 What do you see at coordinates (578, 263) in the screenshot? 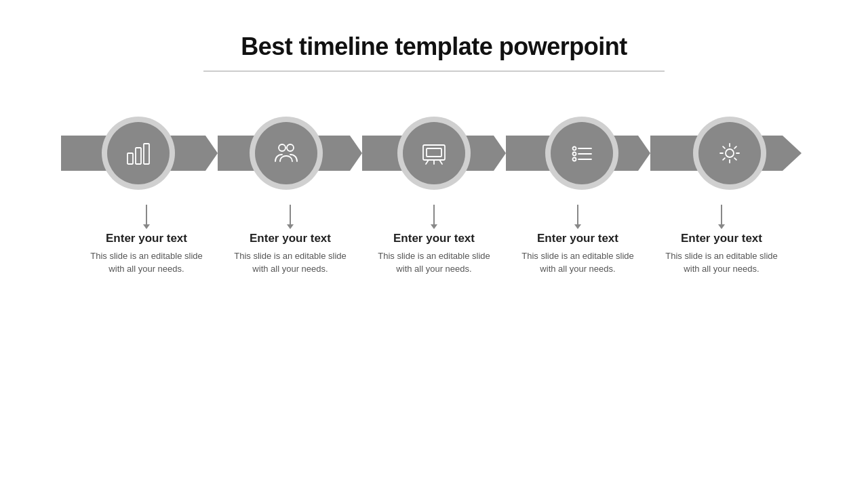
I see `step-desc-4: This slide is an editable slide with all…` at bounding box center [578, 263].